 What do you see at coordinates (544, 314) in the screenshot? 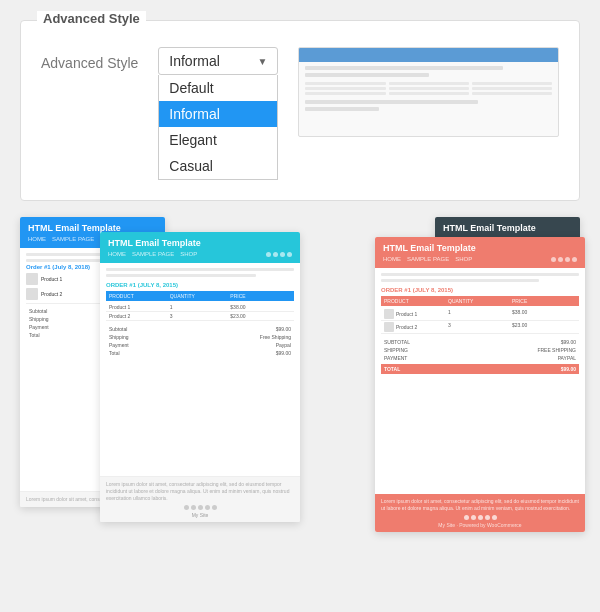
I see `sal-cell-price-1: $38.00` at bounding box center [544, 314].